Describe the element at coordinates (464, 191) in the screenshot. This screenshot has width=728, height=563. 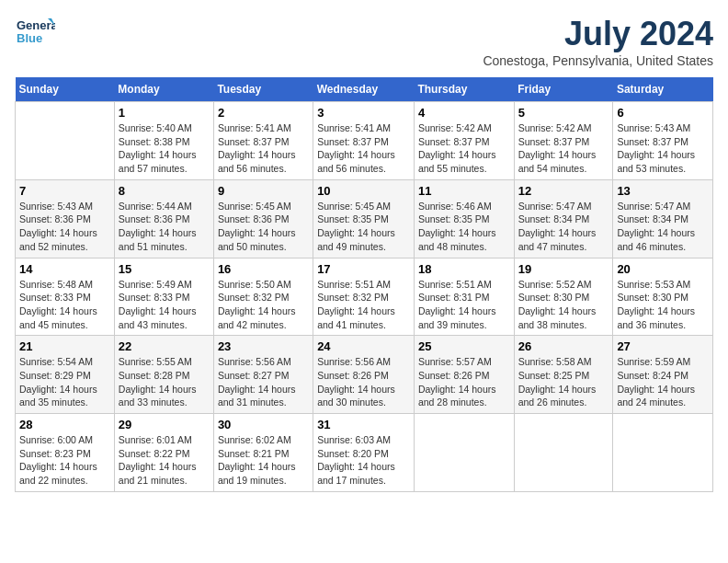
I see `day-number: 11` at that location.